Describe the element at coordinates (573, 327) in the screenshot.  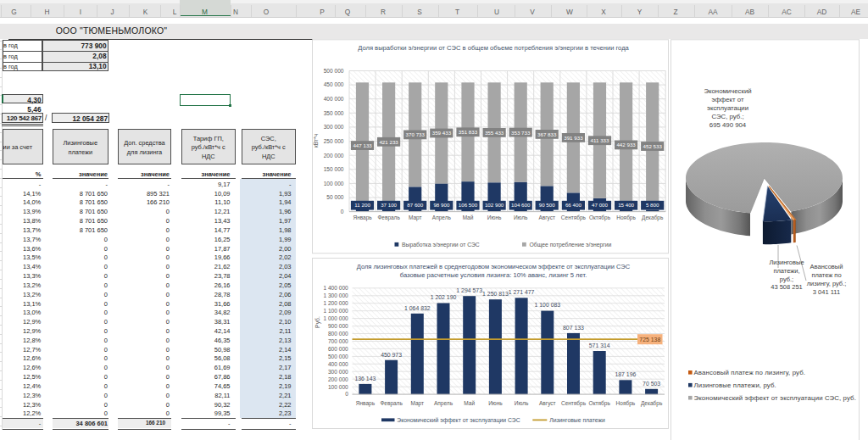
I see `svg-text: 807 133` at that location.